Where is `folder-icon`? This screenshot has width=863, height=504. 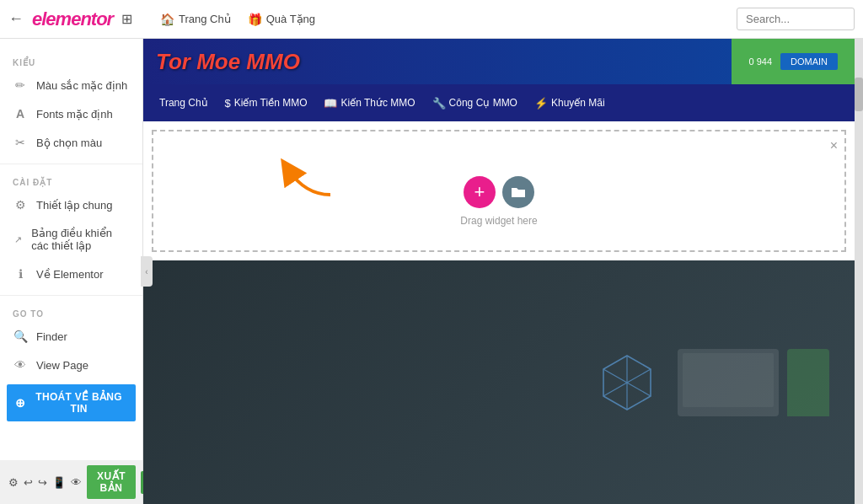 folder-icon is located at coordinates (518, 192).